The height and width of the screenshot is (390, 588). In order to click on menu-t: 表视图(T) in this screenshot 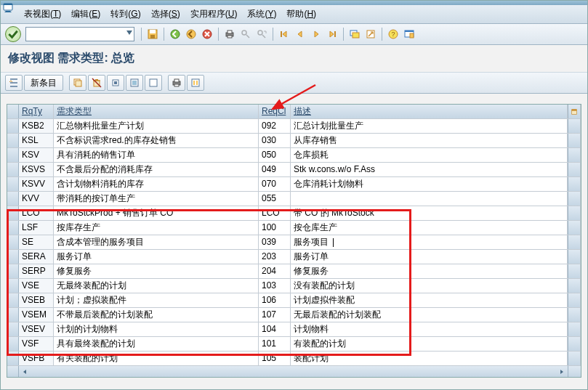, I will do `click(42, 15)`.